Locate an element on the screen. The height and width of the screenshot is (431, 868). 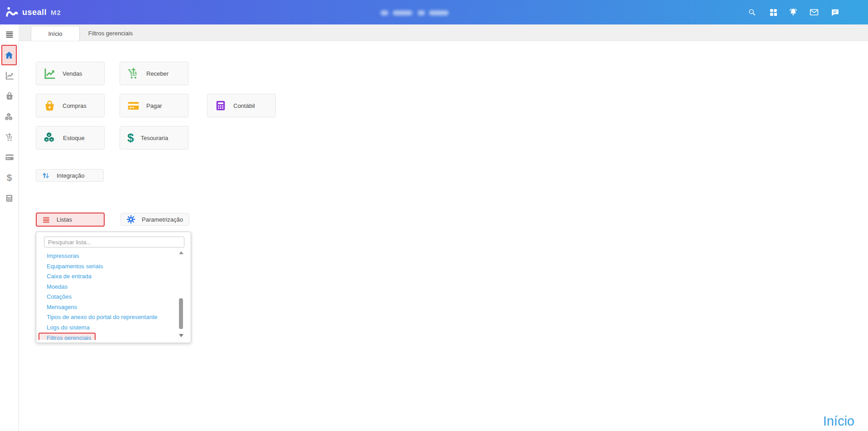
list-item-cotacoes: Cotações is located at coordinates (113, 297).